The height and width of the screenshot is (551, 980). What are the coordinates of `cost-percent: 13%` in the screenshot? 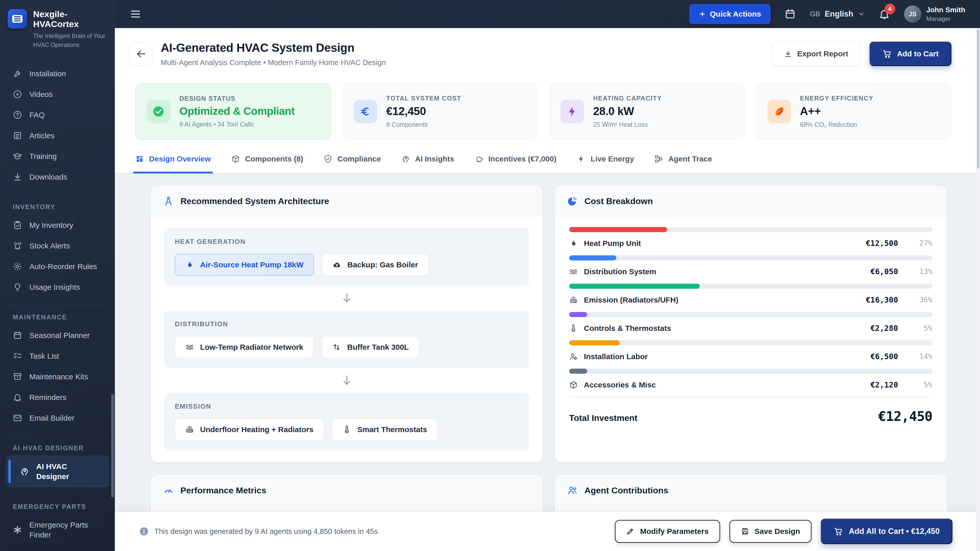 It's located at (918, 272).